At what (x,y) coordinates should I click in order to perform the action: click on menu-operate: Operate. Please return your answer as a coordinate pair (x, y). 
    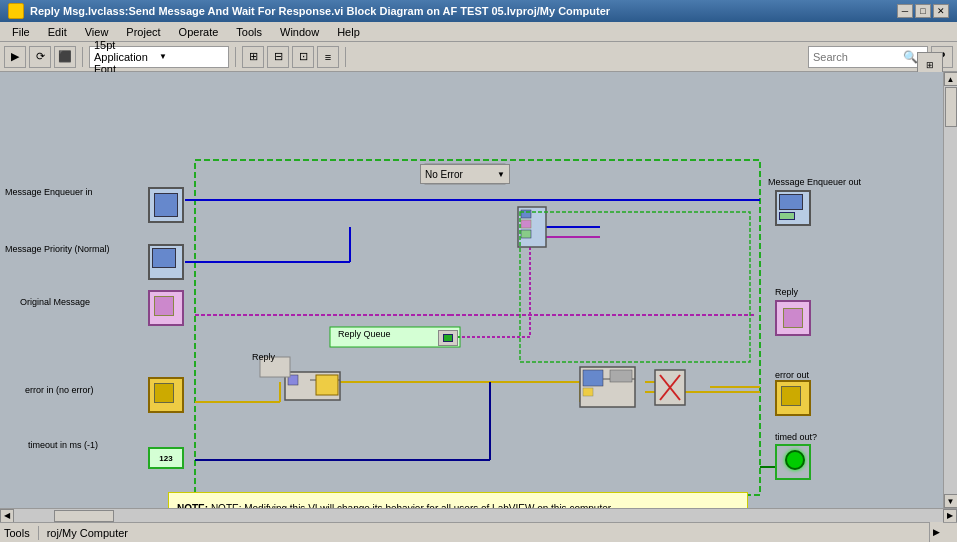
    Looking at the image, I should click on (199, 32).